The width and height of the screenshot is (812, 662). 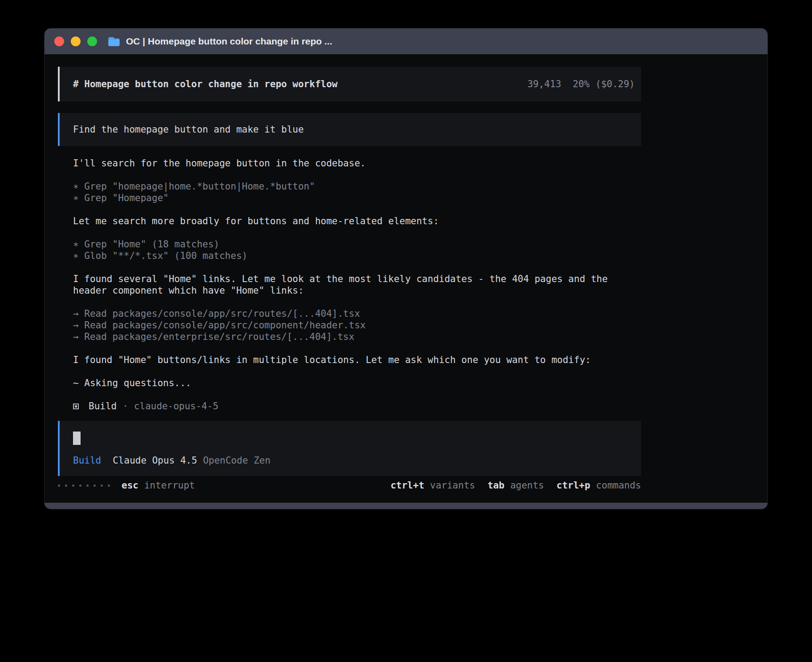 I want to click on titlebar: OC | Homepage button color change in rep…, so click(x=406, y=41).